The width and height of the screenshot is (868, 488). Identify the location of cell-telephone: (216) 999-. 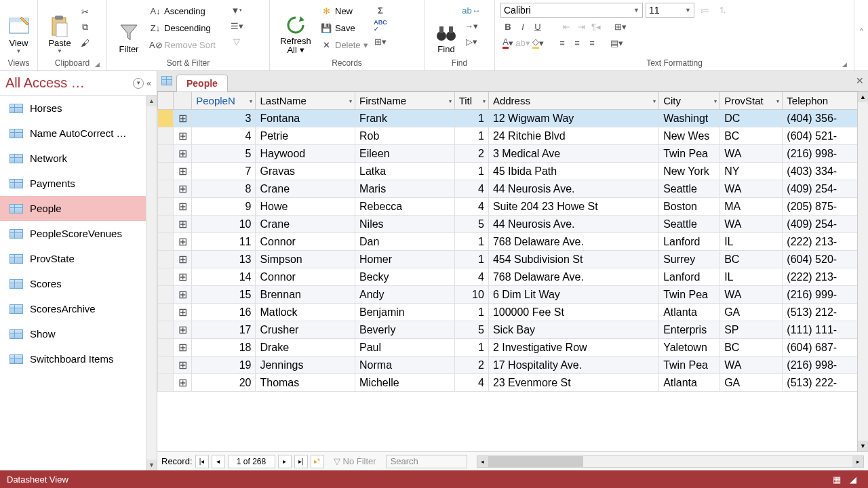
(825, 295).